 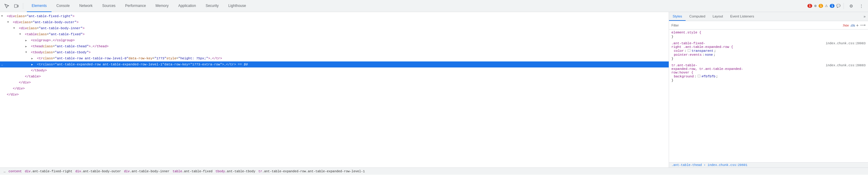 What do you see at coordinates (857, 25) in the screenshot?
I see `filter-add-btn: +` at bounding box center [857, 25].